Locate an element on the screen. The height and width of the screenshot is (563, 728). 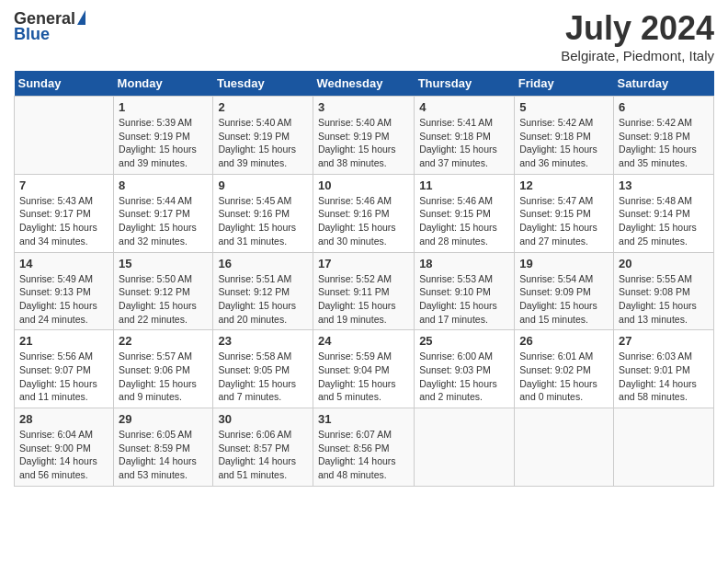
day-info: Sunrise: 5:39 AM Sunset: 9:19 PM Dayligh… is located at coordinates (164, 144).